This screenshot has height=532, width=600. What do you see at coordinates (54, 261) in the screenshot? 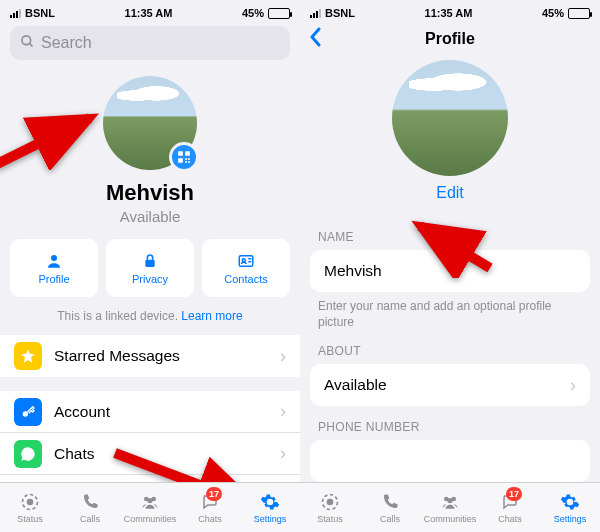
I see `person-icon` at bounding box center [54, 261].